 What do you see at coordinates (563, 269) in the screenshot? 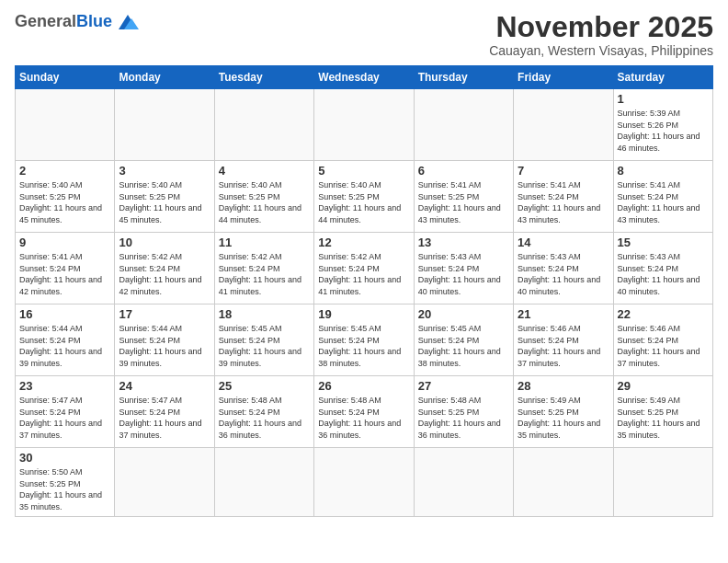
I see `table-row: 14Sunrise: 5:43 AMSunset: 5:24 PMDayligh…` at bounding box center [563, 269].